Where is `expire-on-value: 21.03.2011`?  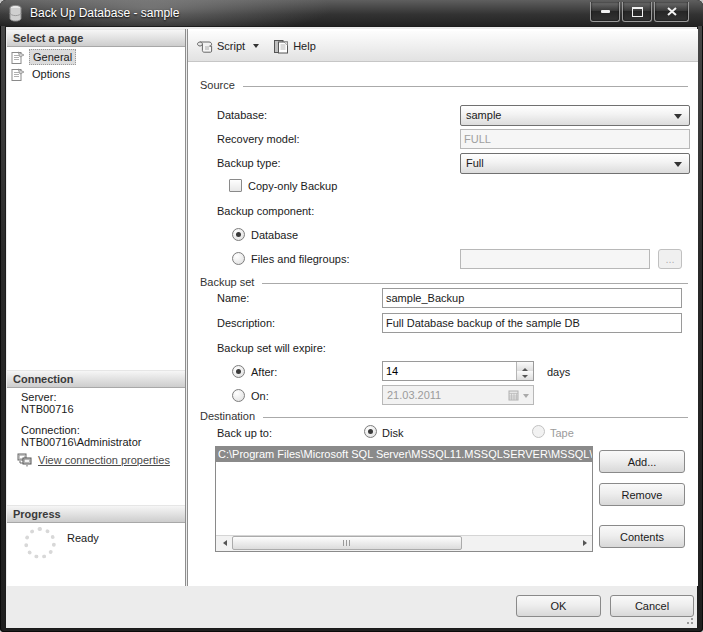 expire-on-value: 21.03.2011 is located at coordinates (414, 395).